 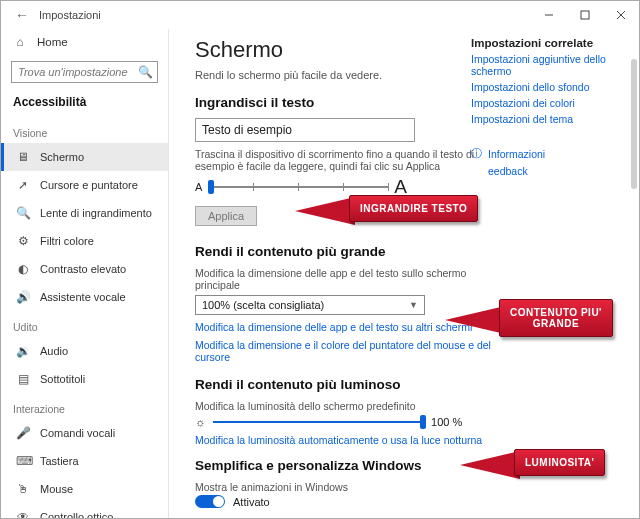 I want to click on audio-icon: 🔉, so click(x=23, y=351).